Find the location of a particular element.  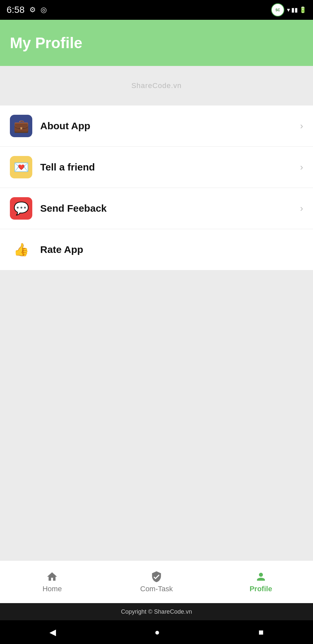

sharecode-logo: SC is located at coordinates (278, 10).